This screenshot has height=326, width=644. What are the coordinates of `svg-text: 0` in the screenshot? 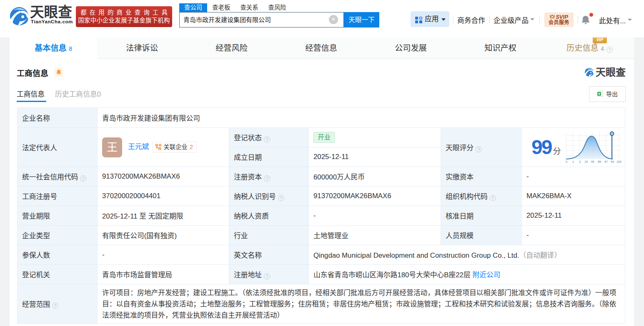 It's located at (566, 162).